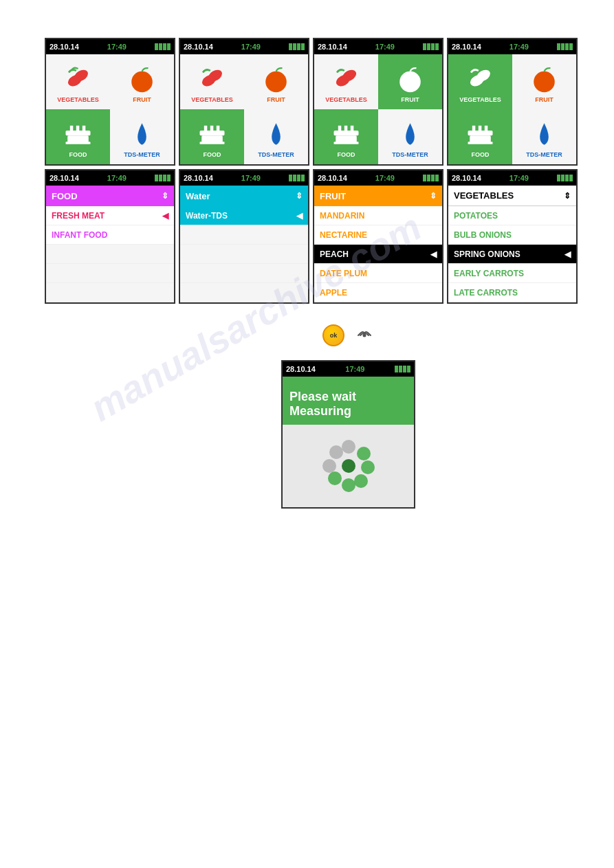 This screenshot has width=614, height=868. What do you see at coordinates (206, 216) in the screenshot?
I see `water-tds-label: Water-TDS` at bounding box center [206, 216].